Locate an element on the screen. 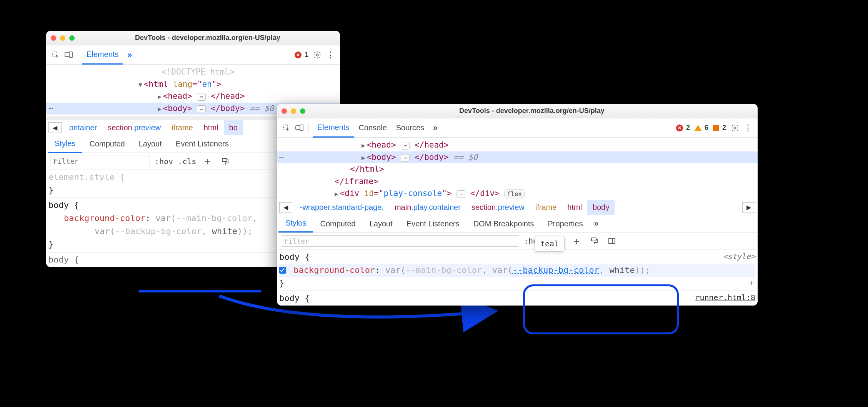  subtab-properties: Properties is located at coordinates (565, 224).